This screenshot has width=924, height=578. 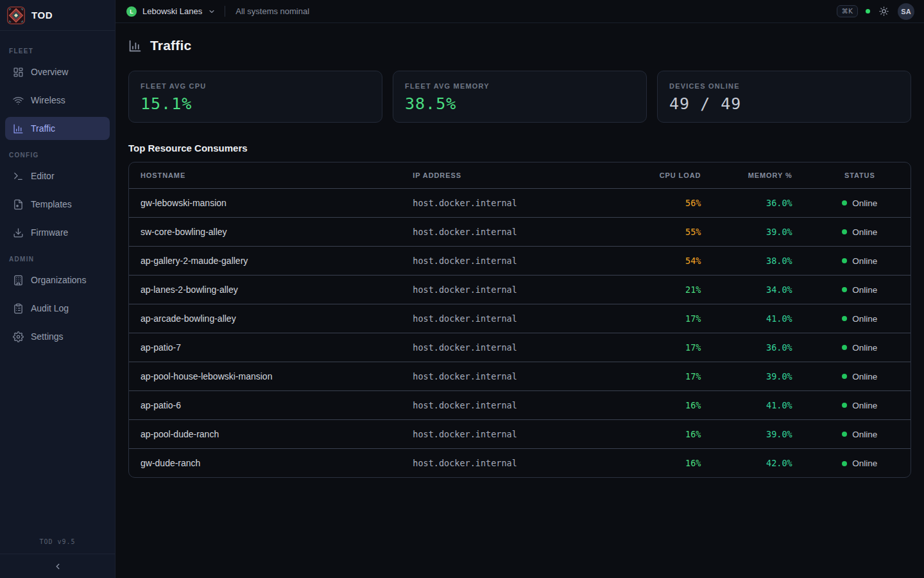 I want to click on org-switcher: L Lebowski Lanes, so click(x=171, y=12).